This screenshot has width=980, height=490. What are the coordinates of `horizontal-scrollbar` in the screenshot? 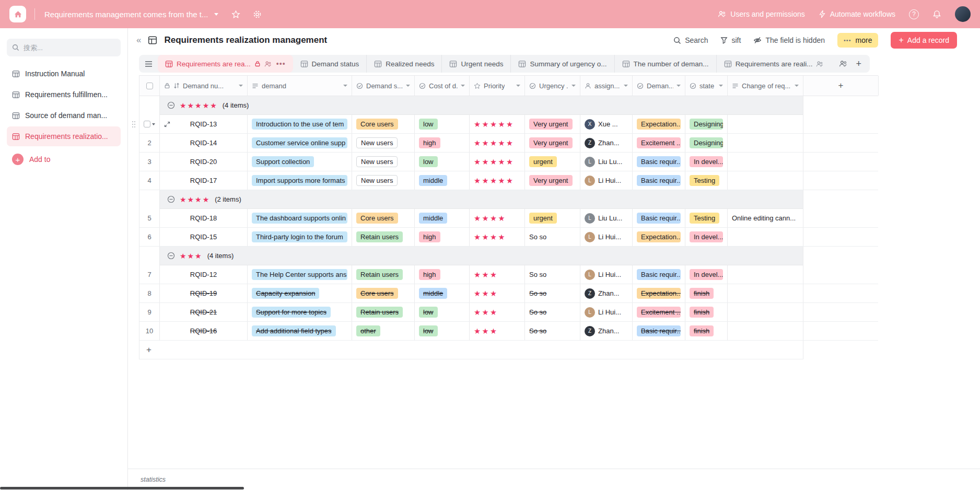 It's located at (122, 488).